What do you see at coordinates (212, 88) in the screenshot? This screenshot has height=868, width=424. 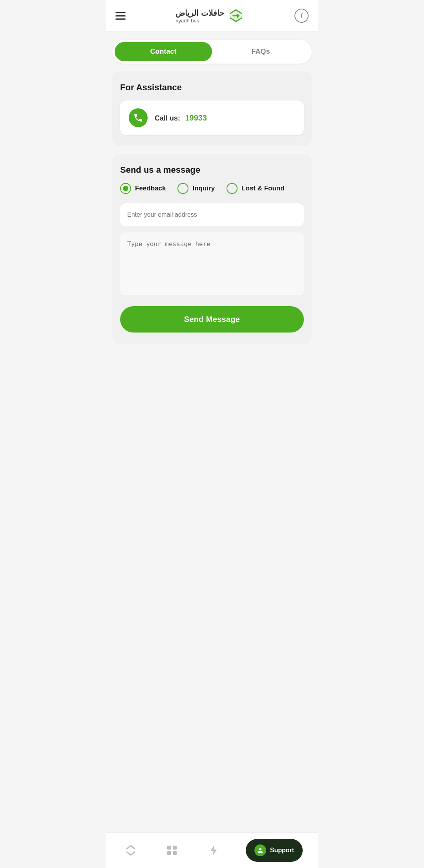 I see `assistance-title: For Assistance` at bounding box center [212, 88].